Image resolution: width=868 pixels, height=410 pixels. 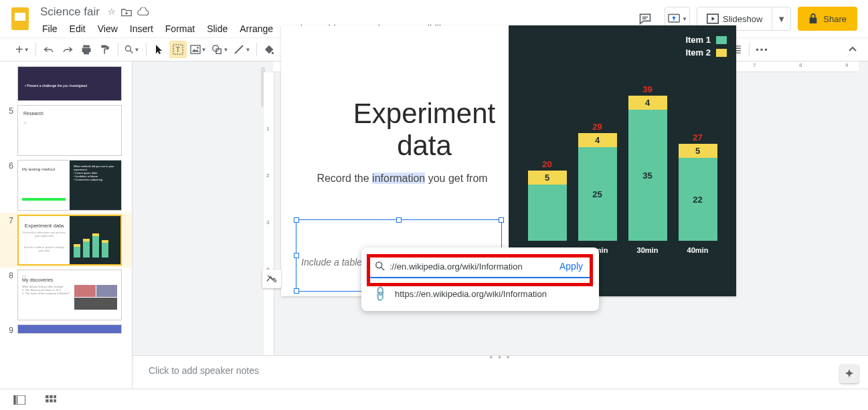 What do you see at coordinates (434, 399) in the screenshot?
I see `bottom-bar` at bounding box center [434, 399].